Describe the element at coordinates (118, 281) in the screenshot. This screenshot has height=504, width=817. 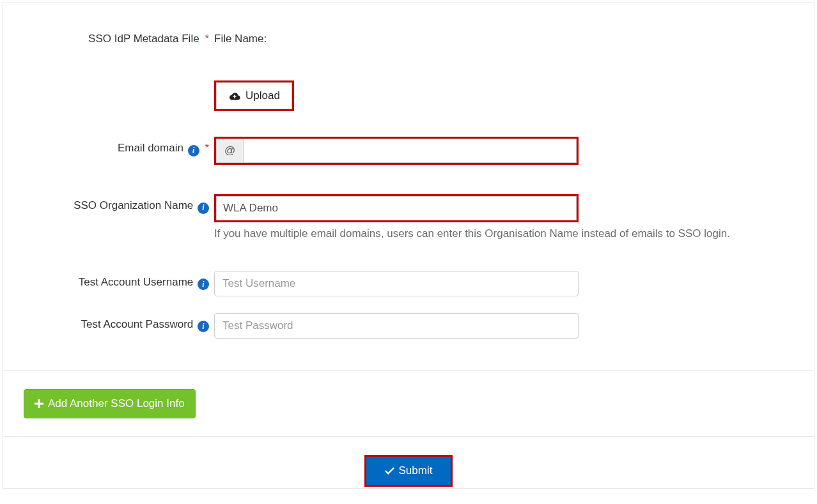
I see `label-test-username: Test Account Username i` at that location.